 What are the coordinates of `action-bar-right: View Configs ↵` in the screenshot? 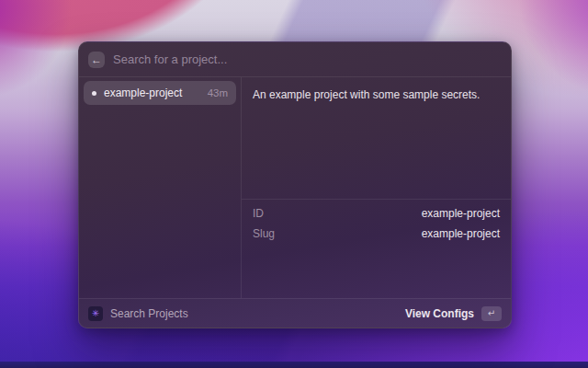 It's located at (454, 314).